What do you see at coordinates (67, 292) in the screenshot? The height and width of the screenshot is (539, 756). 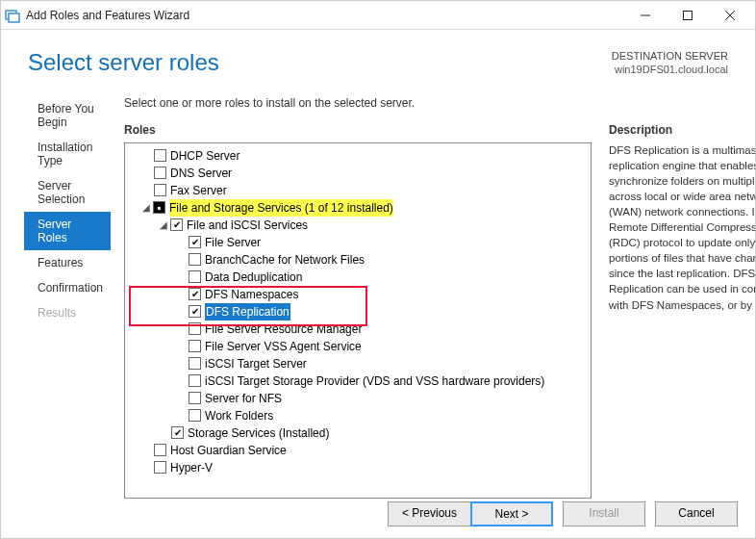 I see `wizard-steps: Before You Begin Installation Type Serve…` at bounding box center [67, 292].